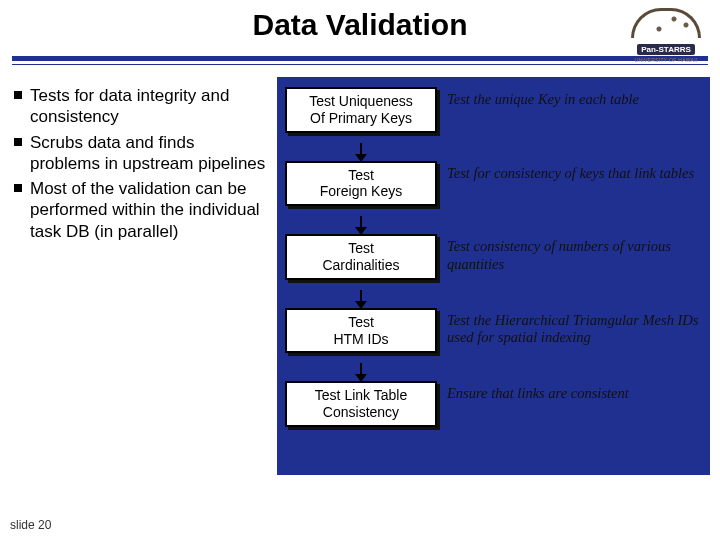  Describe the element at coordinates (666, 33) in the screenshot. I see `logo: Pan-STARRS UNIVERSITY OF HAWAII` at that location.